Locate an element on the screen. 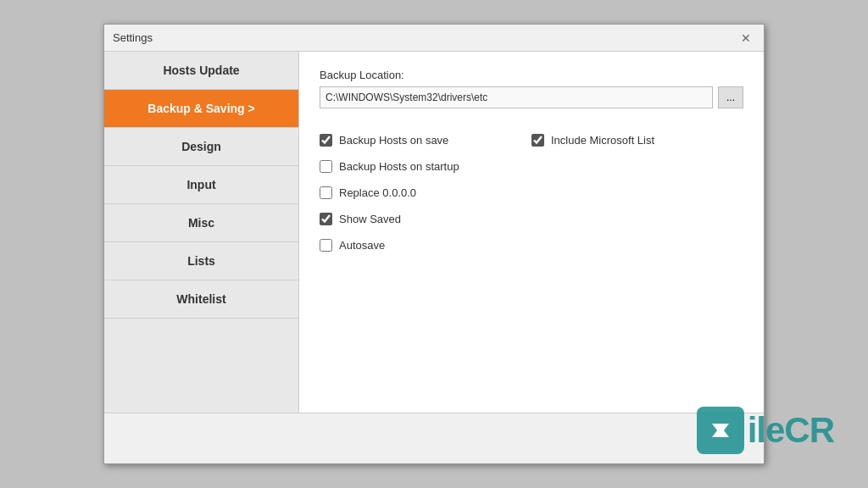 This screenshot has height=488, width=868. close-button: ✕ is located at coordinates (746, 38).